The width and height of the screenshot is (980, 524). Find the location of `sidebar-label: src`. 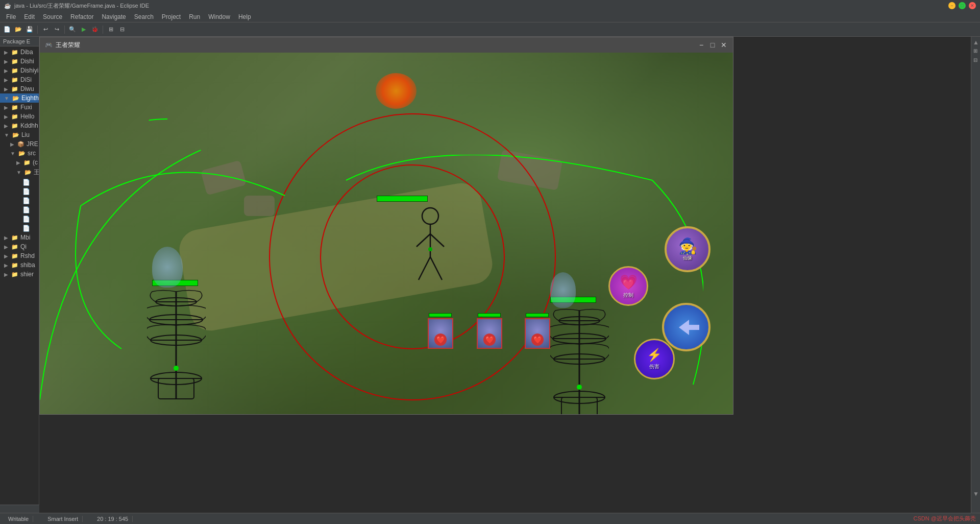

sidebar-label: src is located at coordinates (32, 153).